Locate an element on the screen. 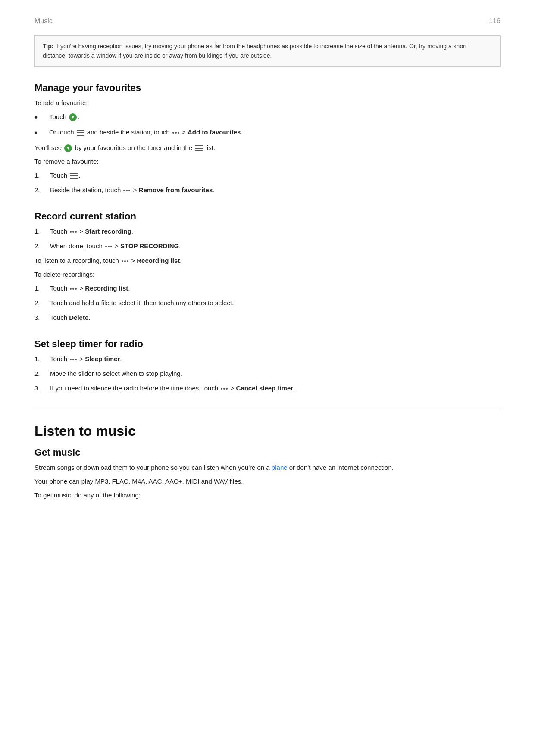 The image size is (535, 756). section-heading-manage: Manage your favourites is located at coordinates (267, 88).